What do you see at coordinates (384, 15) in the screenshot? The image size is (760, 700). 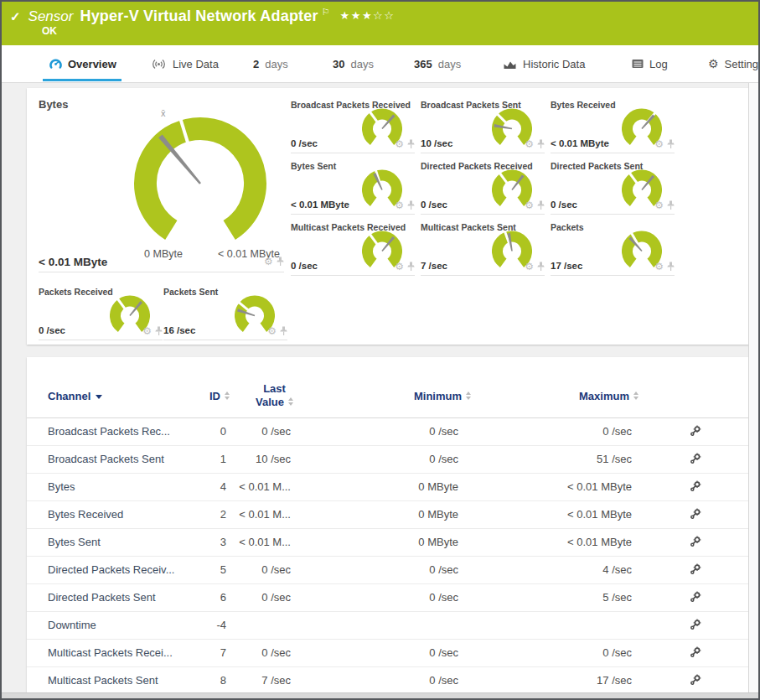 I see `stars-empty: ☆☆` at bounding box center [384, 15].